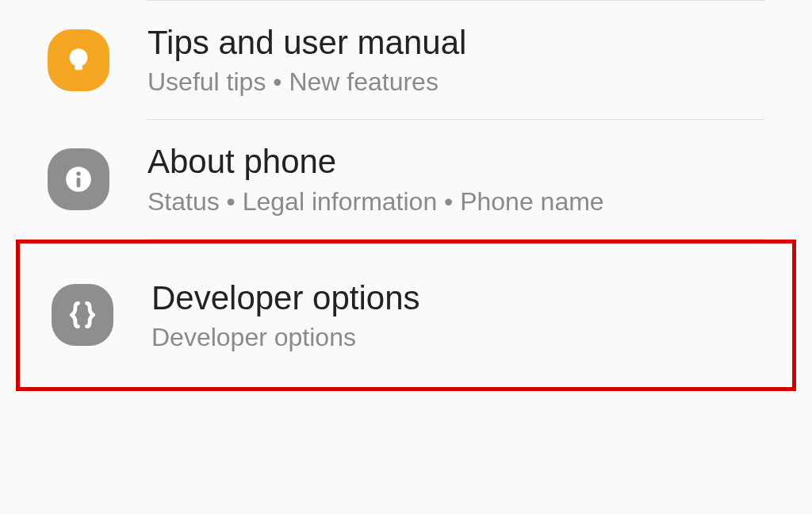 The image size is (812, 514). What do you see at coordinates (79, 60) in the screenshot?
I see `lightbulb-icon` at bounding box center [79, 60].